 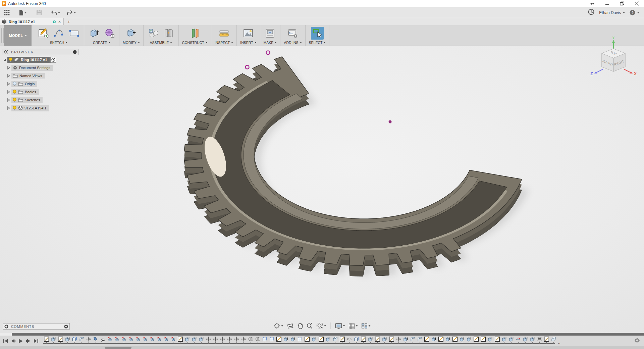 I want to click on close-button, so click(x=637, y=4).